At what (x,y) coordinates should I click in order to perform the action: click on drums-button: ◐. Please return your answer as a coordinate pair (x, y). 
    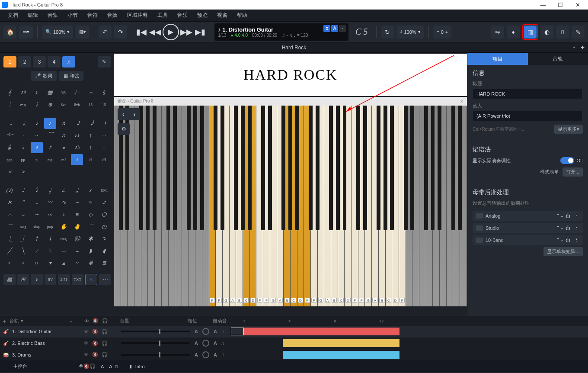
    Looking at the image, I should click on (547, 32).